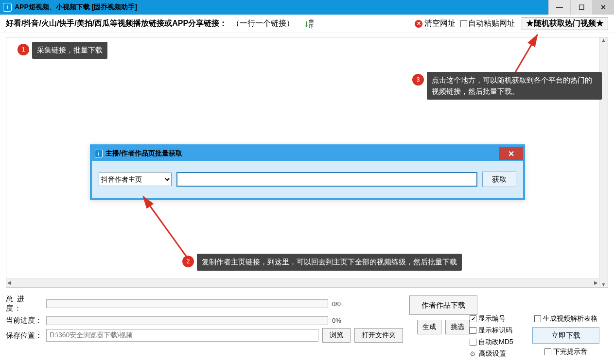  Describe the element at coordinates (307, 154) in the screenshot. I see `dialog-titlebar: i 主播/作者作品页批量获取 ✕` at that location.